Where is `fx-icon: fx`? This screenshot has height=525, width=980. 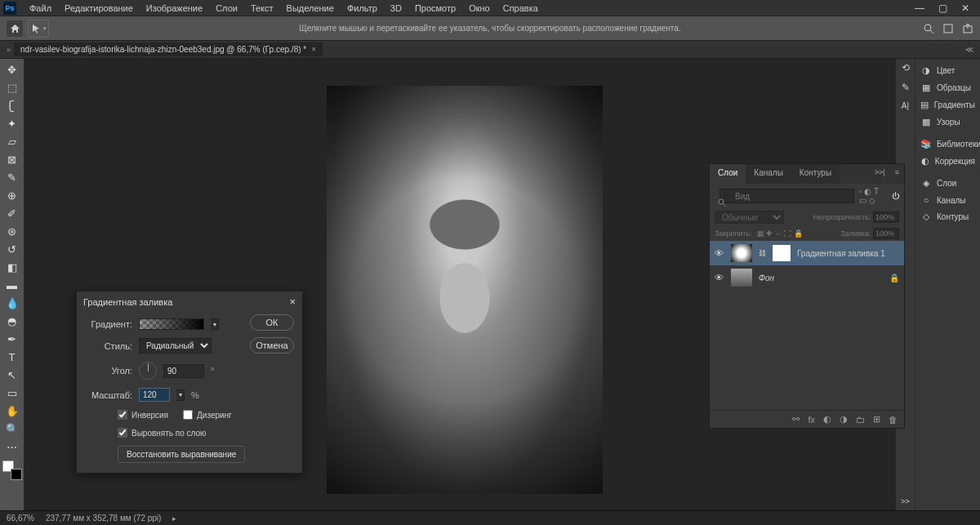
fx-icon: fx is located at coordinates (812, 420).